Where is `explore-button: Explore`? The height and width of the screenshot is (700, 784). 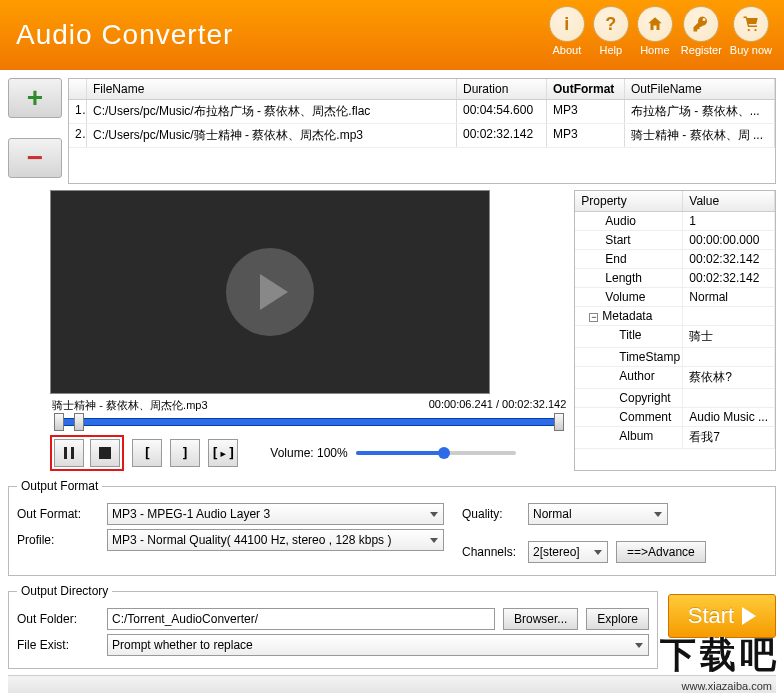
explore-button: Explore is located at coordinates (618, 619).